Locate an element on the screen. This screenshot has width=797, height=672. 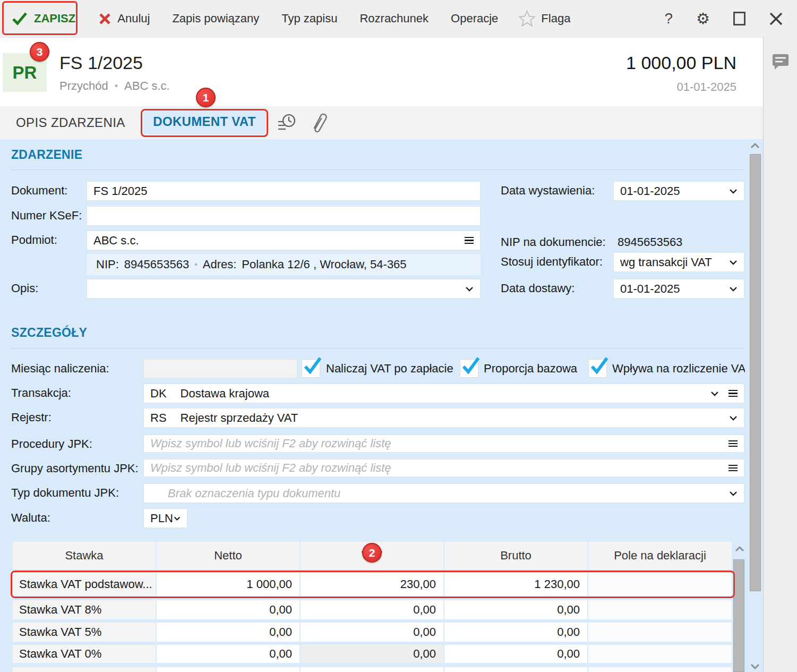
annotation-step-3: 3 is located at coordinates (39, 52).